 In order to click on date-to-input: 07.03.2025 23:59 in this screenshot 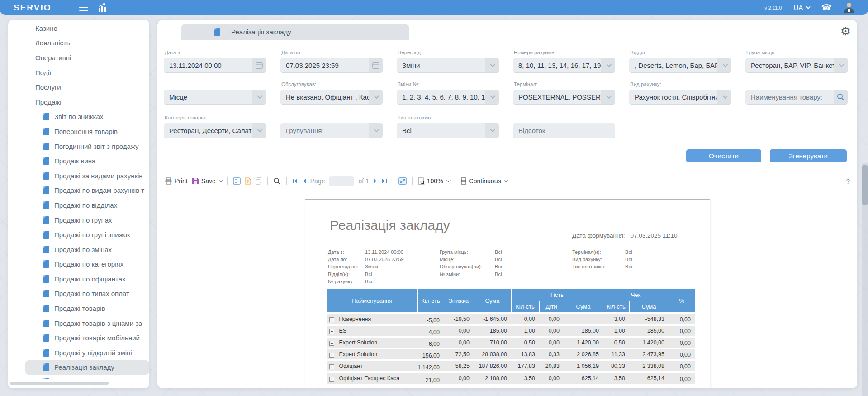, I will do `click(332, 65)`.